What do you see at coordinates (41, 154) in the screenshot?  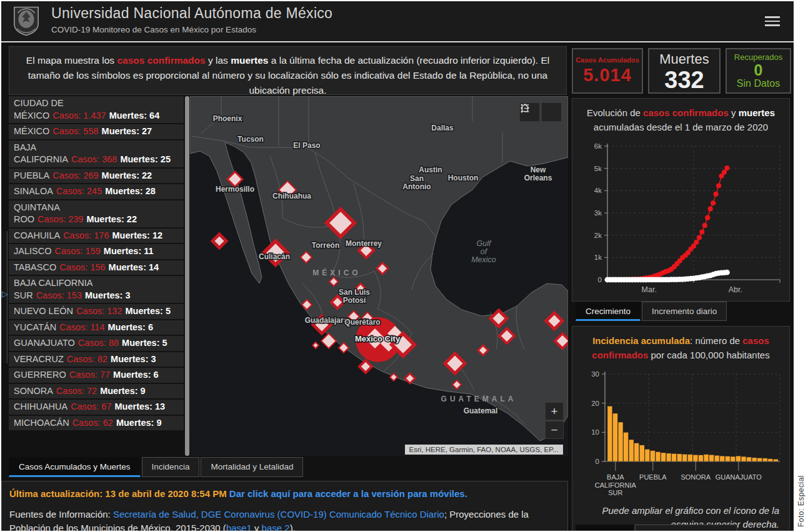 I see `state-name: BAJA CALIFORNIA` at bounding box center [41, 154].